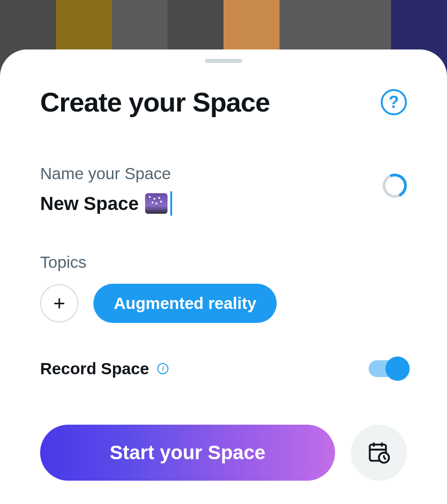 This screenshot has height=504, width=447. What do you see at coordinates (188, 453) in the screenshot?
I see `start-space-button: Start your Space` at bounding box center [188, 453].